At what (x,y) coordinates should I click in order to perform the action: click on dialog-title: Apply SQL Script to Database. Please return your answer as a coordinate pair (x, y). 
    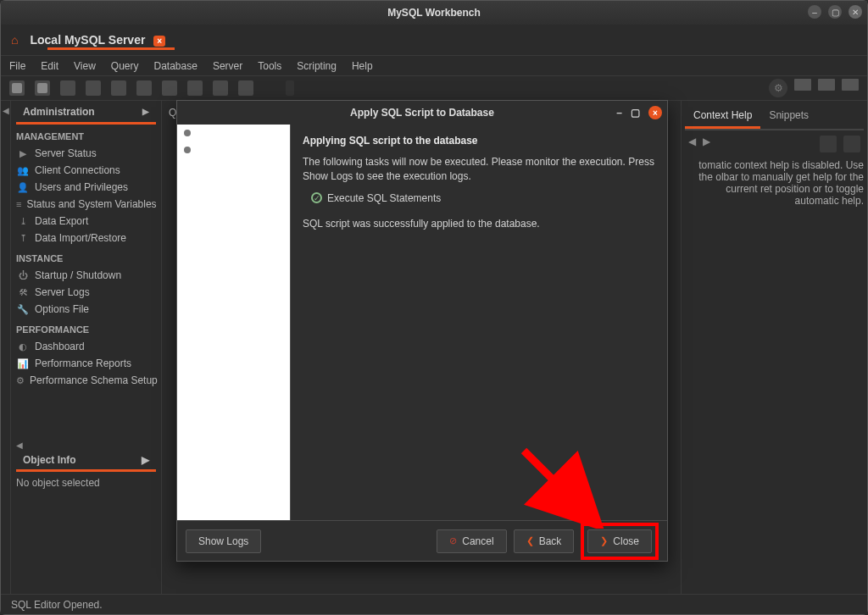
    Looking at the image, I should click on (422, 113).